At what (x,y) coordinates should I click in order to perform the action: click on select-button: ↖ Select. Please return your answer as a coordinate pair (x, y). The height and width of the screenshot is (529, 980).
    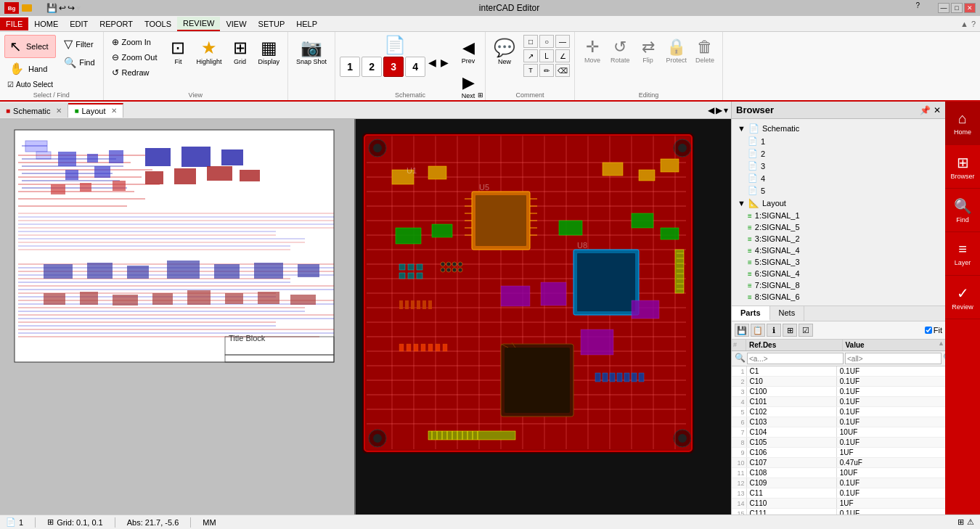
    Looking at the image, I should click on (30, 46).